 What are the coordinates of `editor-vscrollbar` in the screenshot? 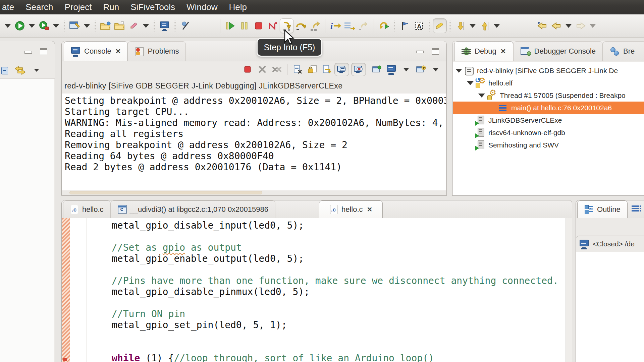 It's located at (569, 290).